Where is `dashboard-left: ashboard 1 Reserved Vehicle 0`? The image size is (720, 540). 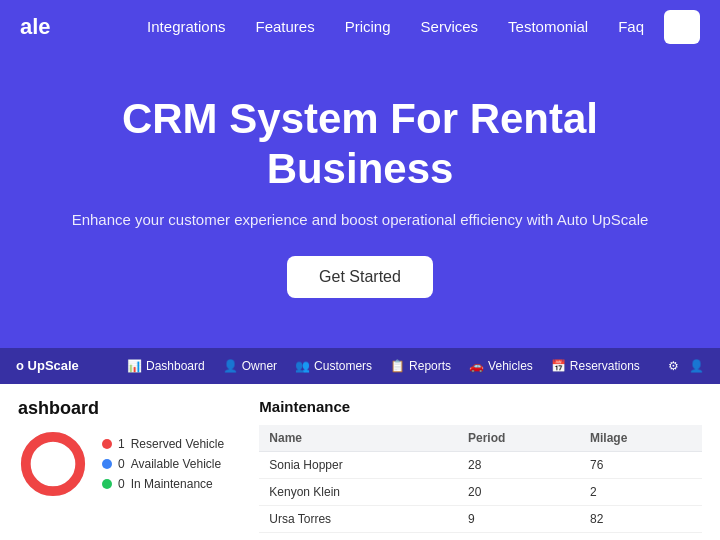
dashboard-left: ashboard 1 Reserved Vehicle 0 is located at coordinates (128, 469).